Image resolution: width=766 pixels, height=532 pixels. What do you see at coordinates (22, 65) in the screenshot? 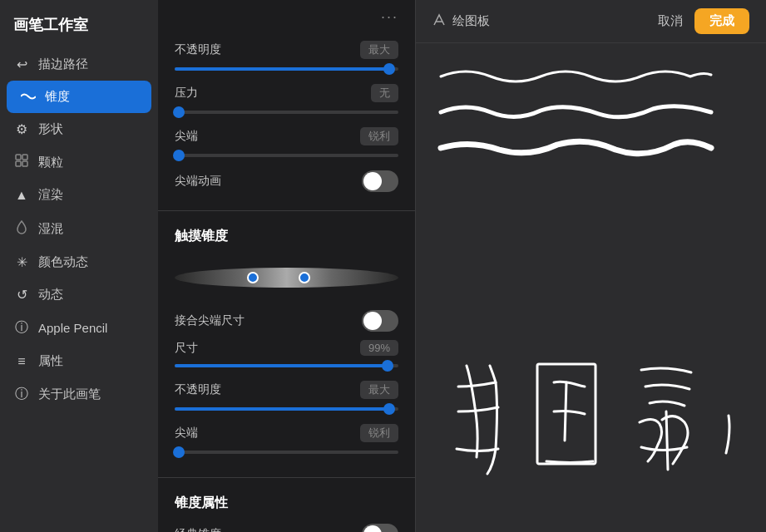
I see `stroke-path-icon: ↩` at bounding box center [22, 65].